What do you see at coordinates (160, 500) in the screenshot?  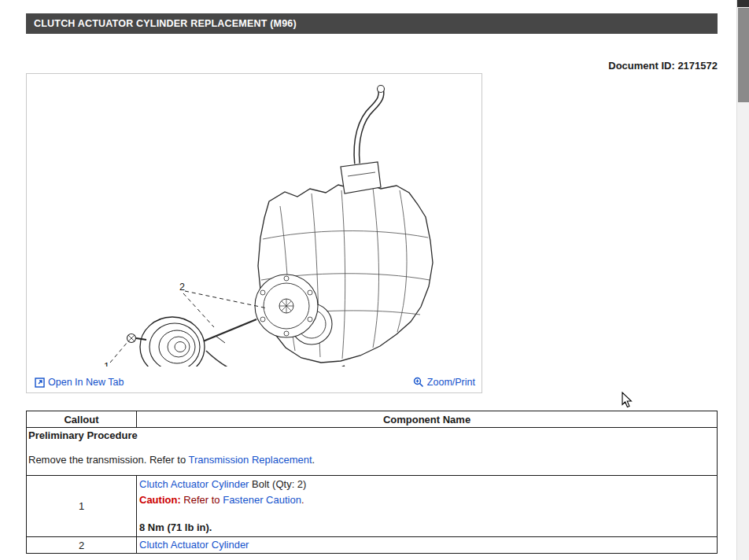 I see `caution-label: Caution:` at bounding box center [160, 500].